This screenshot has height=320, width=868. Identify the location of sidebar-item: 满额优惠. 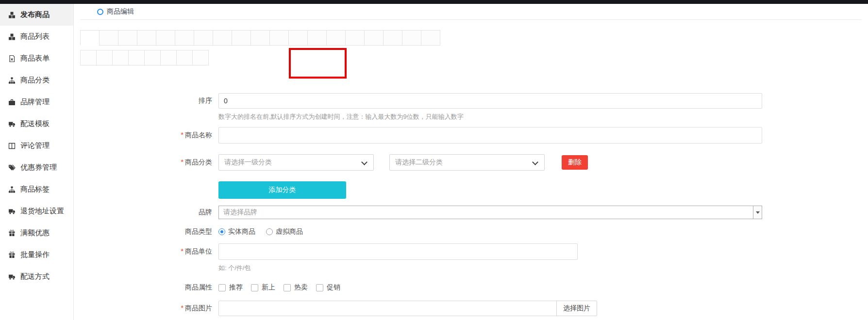
(37, 233).